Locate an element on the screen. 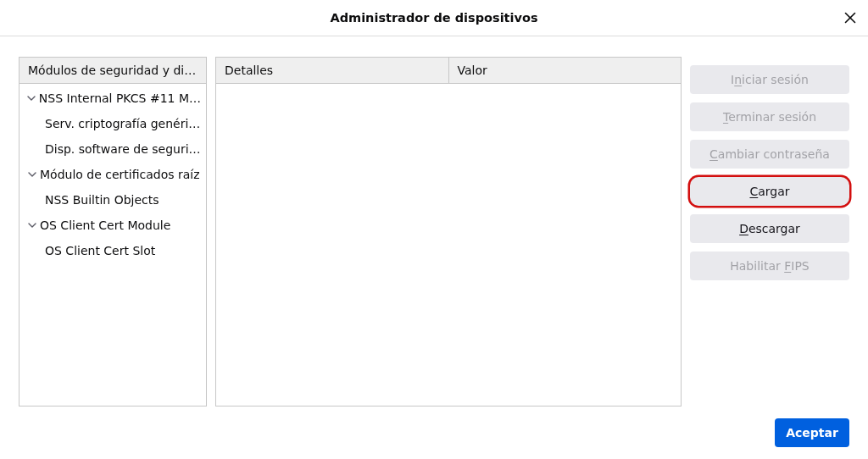  tree-item: NSS Builtin Objects is located at coordinates (113, 200).